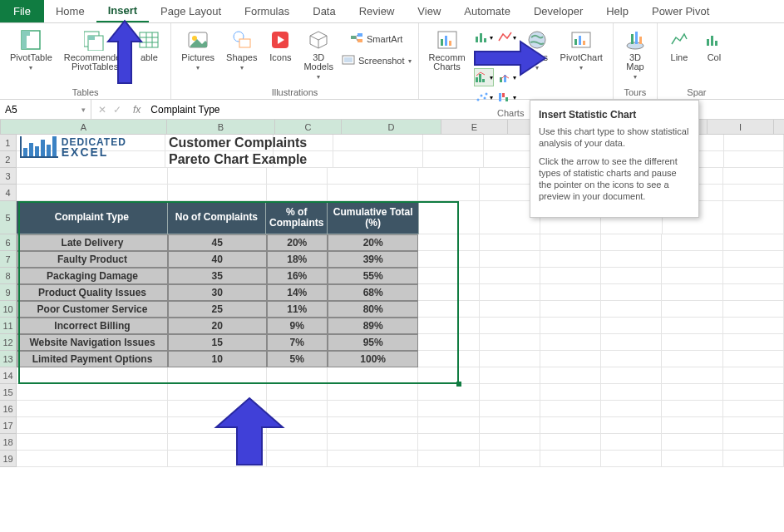 The image size is (784, 532). I want to click on cell-A17, so click(92, 426).